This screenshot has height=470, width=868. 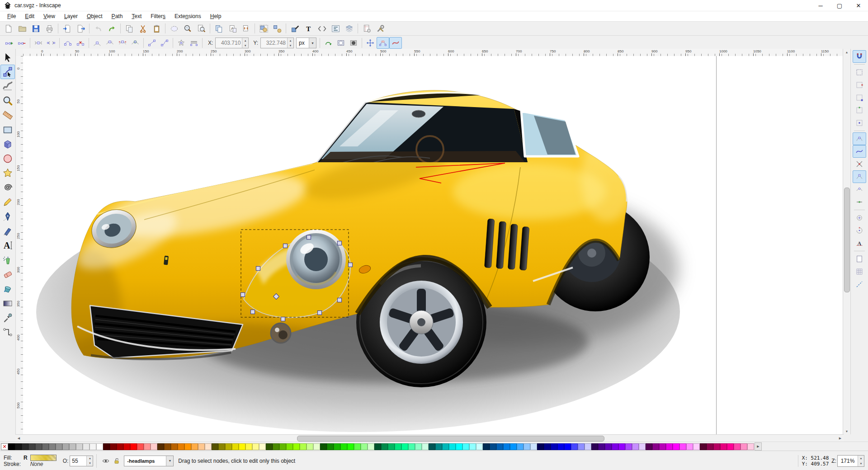 What do you see at coordinates (859, 151) in the screenshot?
I see `snap-to-paths-button` at bounding box center [859, 151].